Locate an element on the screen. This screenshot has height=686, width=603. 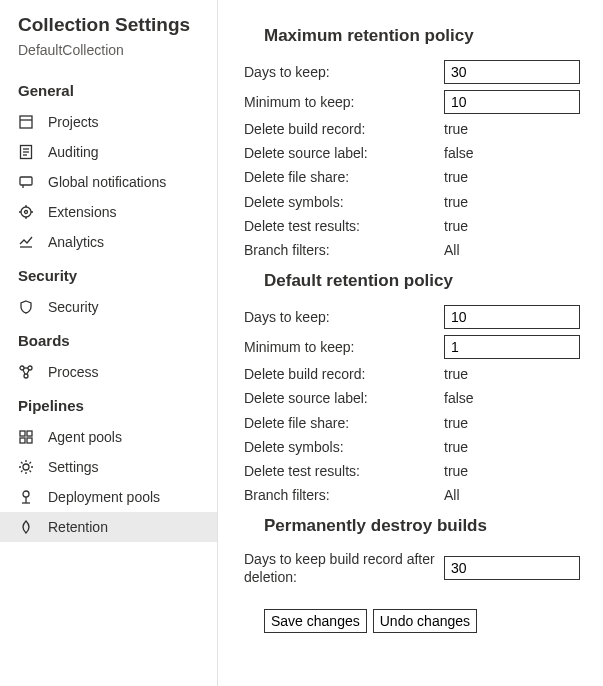
nav-group-security: Security is located at coordinates (108, 274).